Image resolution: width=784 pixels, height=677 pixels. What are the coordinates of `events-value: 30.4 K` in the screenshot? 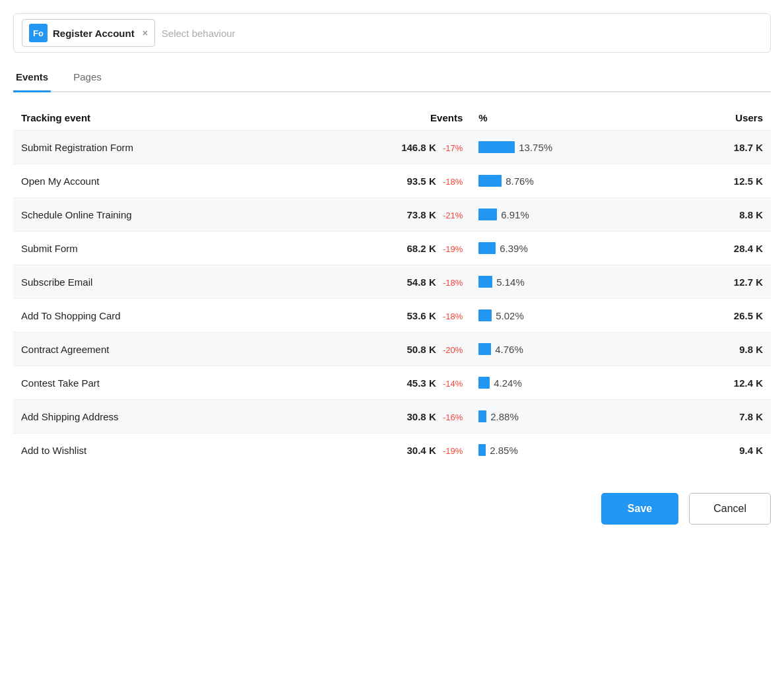 It's located at (422, 450).